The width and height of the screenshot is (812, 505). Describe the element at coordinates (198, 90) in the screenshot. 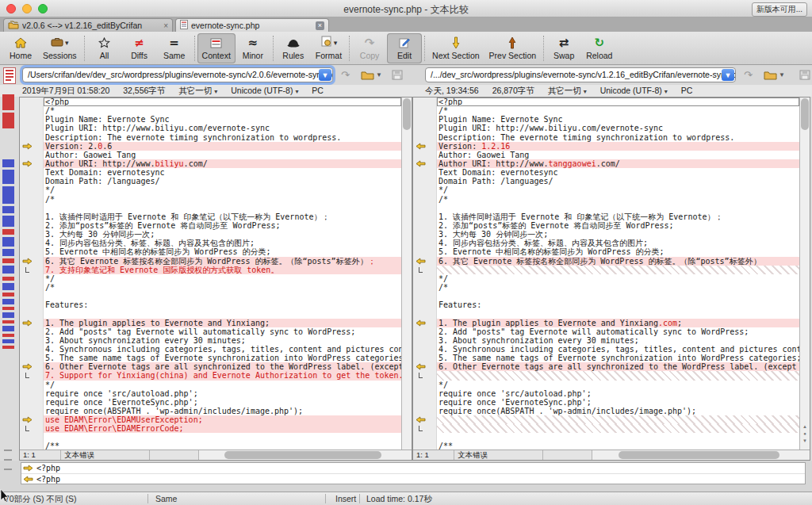

I see `left-filter-dropdown: 其它一切` at that location.